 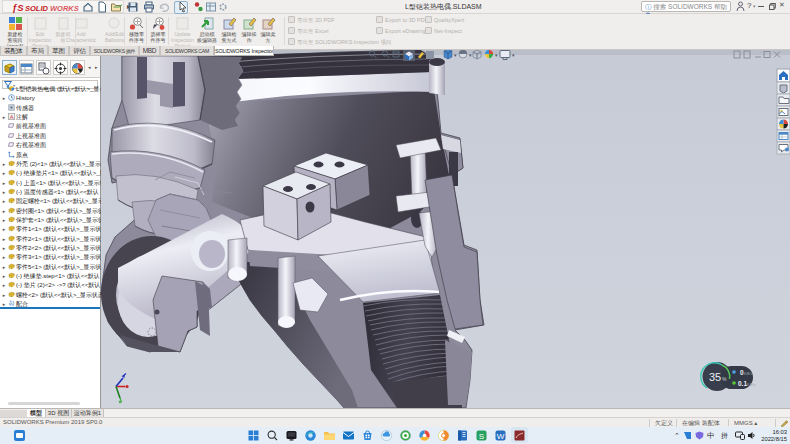 I want to click on svg-text: 35, so click(x=715, y=377).